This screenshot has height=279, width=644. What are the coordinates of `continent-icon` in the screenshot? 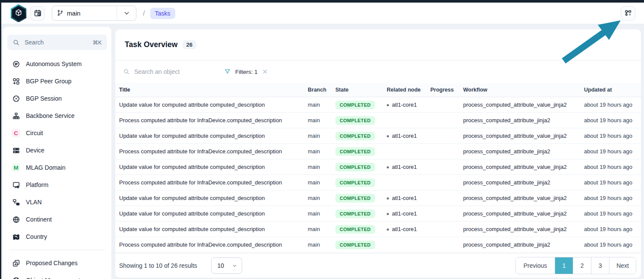 It's located at (16, 219).